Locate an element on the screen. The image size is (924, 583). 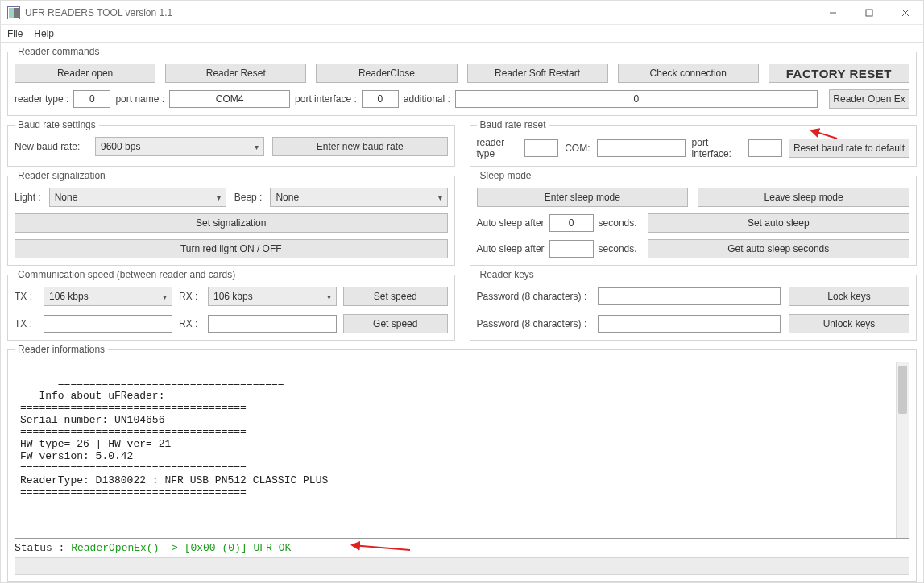
light-value: None is located at coordinates (66, 197).